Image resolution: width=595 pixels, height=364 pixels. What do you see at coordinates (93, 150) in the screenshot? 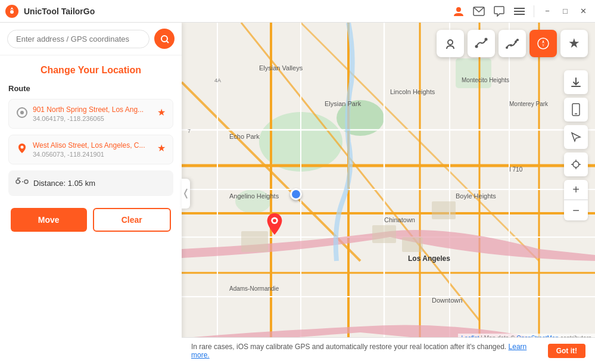
I see `route-point-2-text: West Aliso Street, Los Angeles, C... 34.…` at bounding box center [93, 150].